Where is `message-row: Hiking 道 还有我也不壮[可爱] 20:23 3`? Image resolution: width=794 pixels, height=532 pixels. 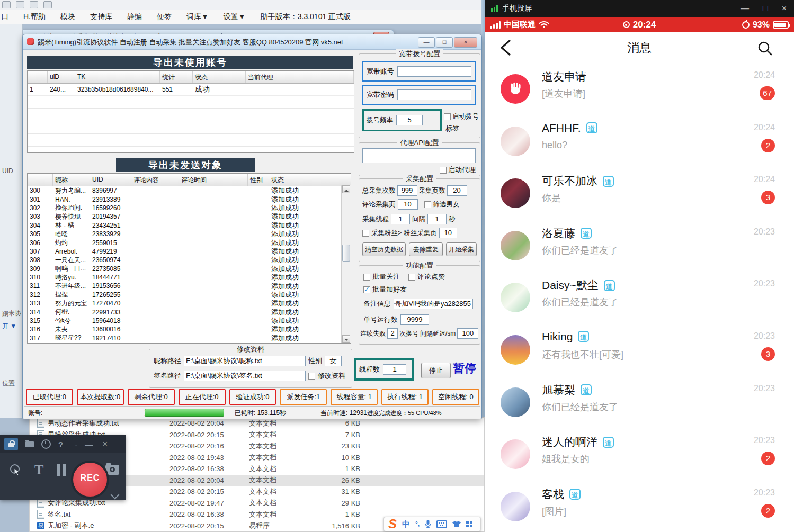
message-row: Hiking 道 还有我也不壮[可爱] 20:23 3 is located at coordinates (639, 350).